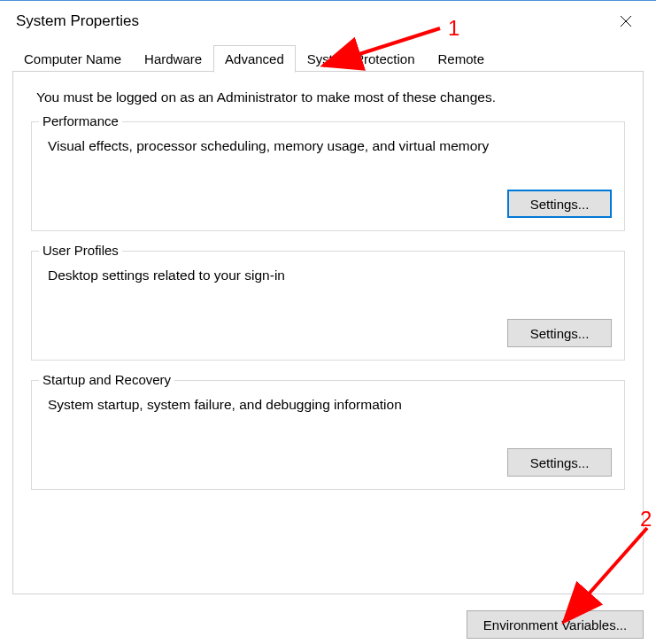  What do you see at coordinates (328, 462) in the screenshot?
I see `startup-recovery-button-row: Settings...` at bounding box center [328, 462].